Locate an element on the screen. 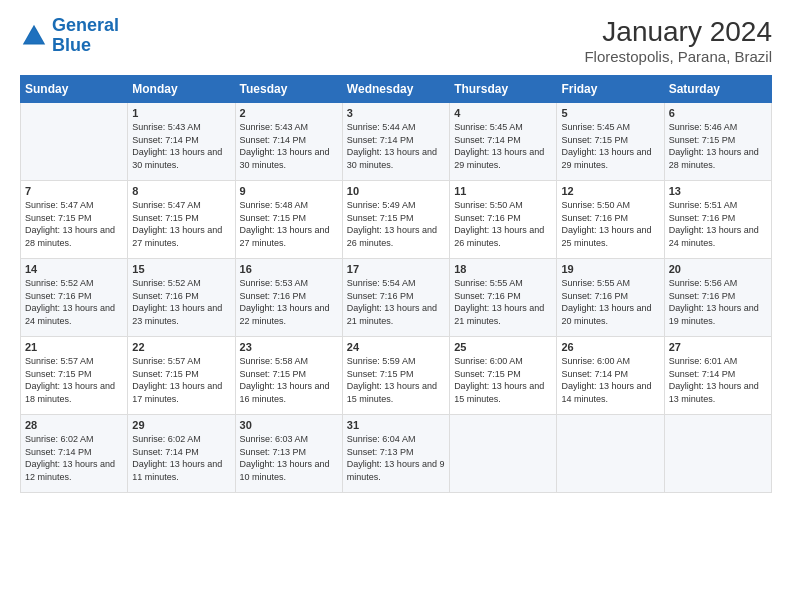 The image size is (792, 612). calendar-cell: 23Sunrise: 5:58 AMSunset: 7:15 PMDayligh… is located at coordinates (288, 376).